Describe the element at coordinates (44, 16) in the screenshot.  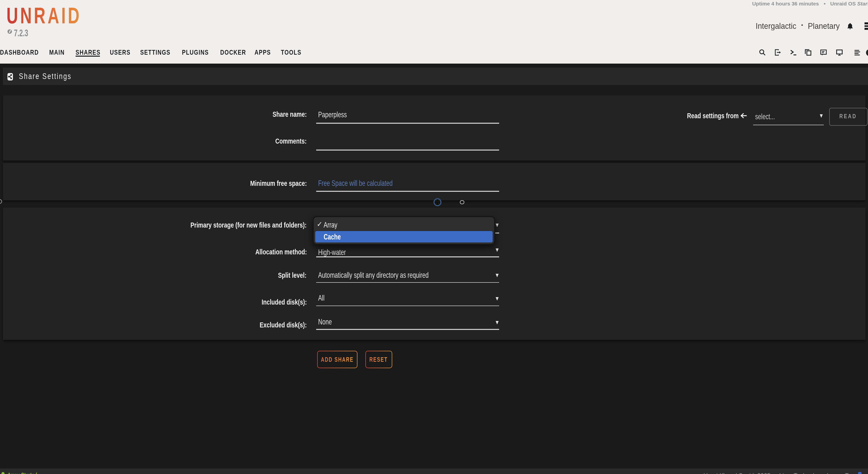
I see `svg-text: UNRAID` at that location.